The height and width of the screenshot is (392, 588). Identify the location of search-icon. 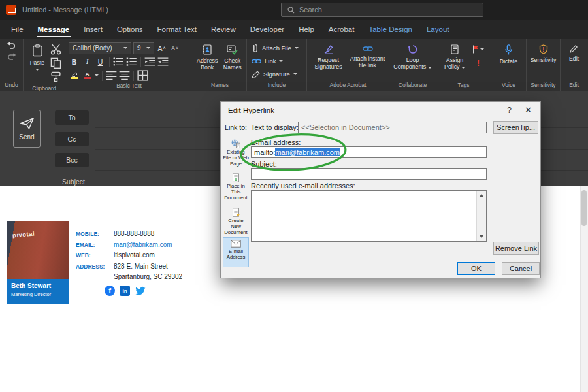
(291, 10).